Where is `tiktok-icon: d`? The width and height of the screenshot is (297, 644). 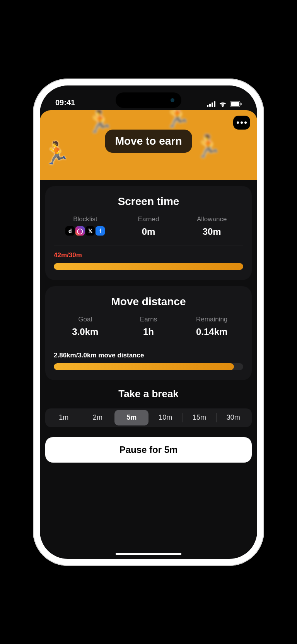
tiktok-icon: d is located at coordinates (70, 231).